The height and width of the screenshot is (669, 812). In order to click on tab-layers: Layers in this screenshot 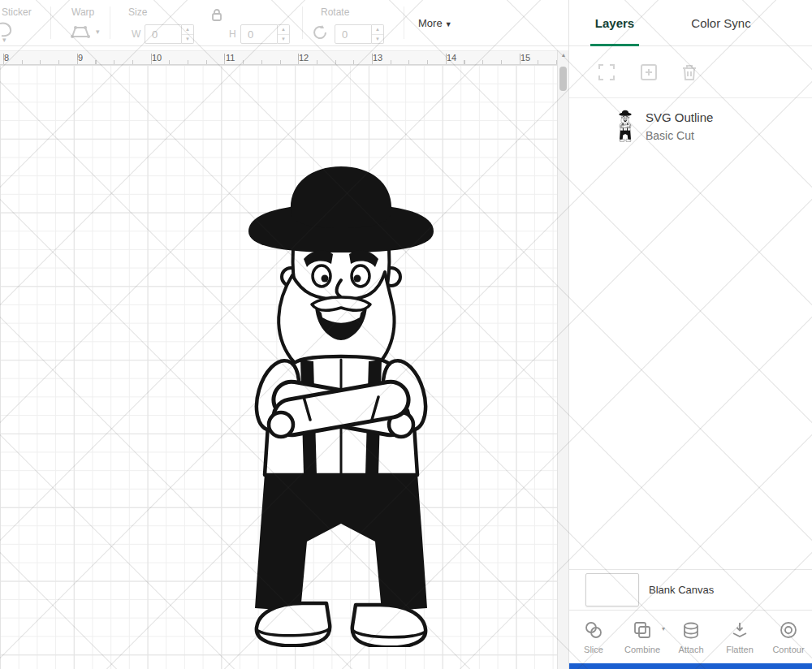, I will do `click(615, 23)`.